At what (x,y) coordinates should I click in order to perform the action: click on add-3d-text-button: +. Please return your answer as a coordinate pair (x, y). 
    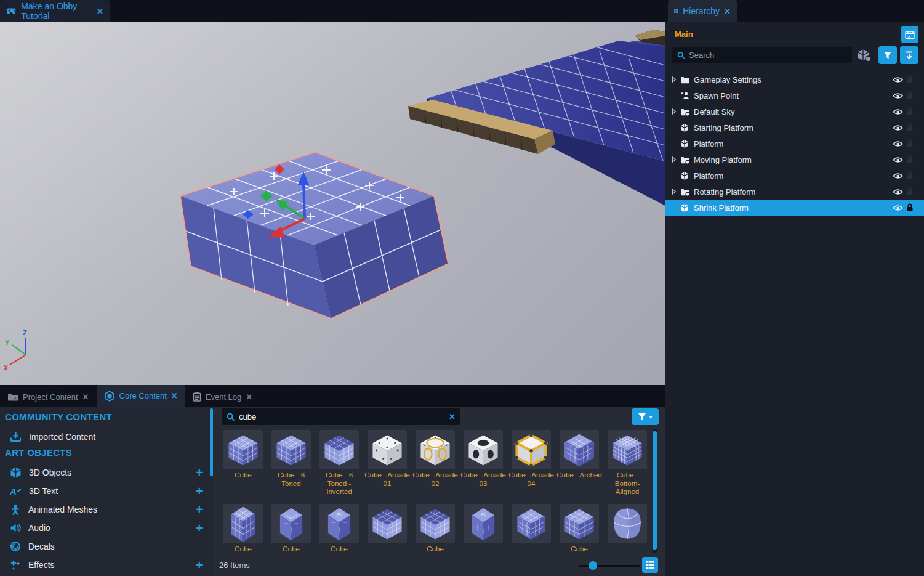
    Looking at the image, I should click on (199, 491).